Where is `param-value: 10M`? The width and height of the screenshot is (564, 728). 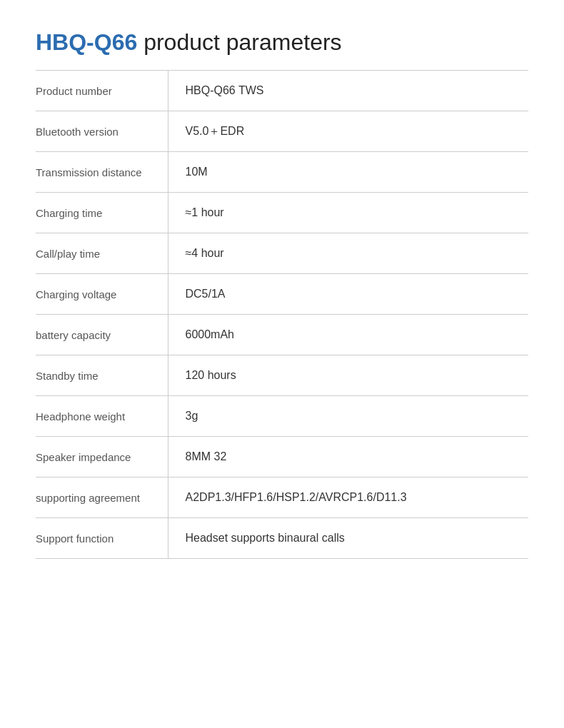 param-value: 10M is located at coordinates (348, 173).